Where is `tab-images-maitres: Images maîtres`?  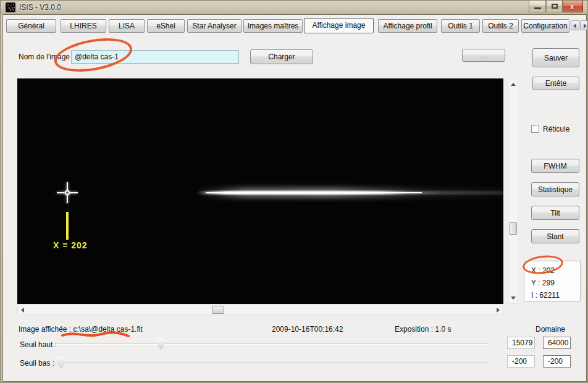
tab-images-maitres: Images maîtres is located at coordinates (273, 26).